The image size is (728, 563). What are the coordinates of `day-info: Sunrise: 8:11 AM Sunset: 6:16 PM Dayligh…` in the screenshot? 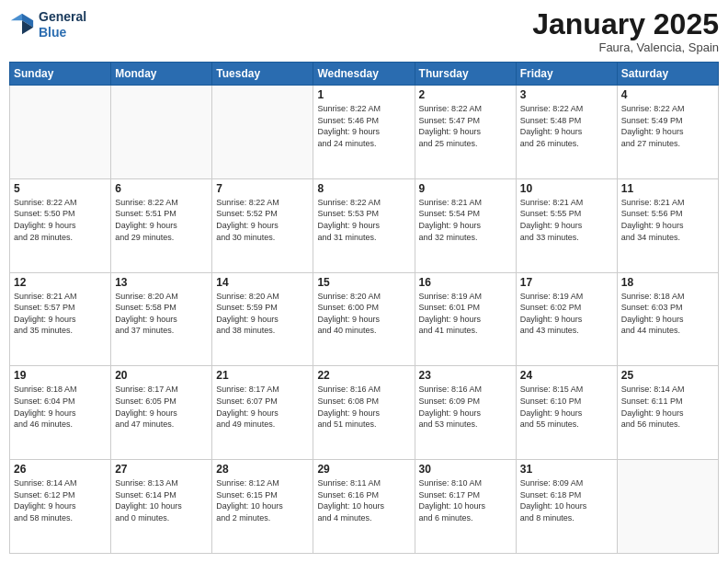 It's located at (364, 500).